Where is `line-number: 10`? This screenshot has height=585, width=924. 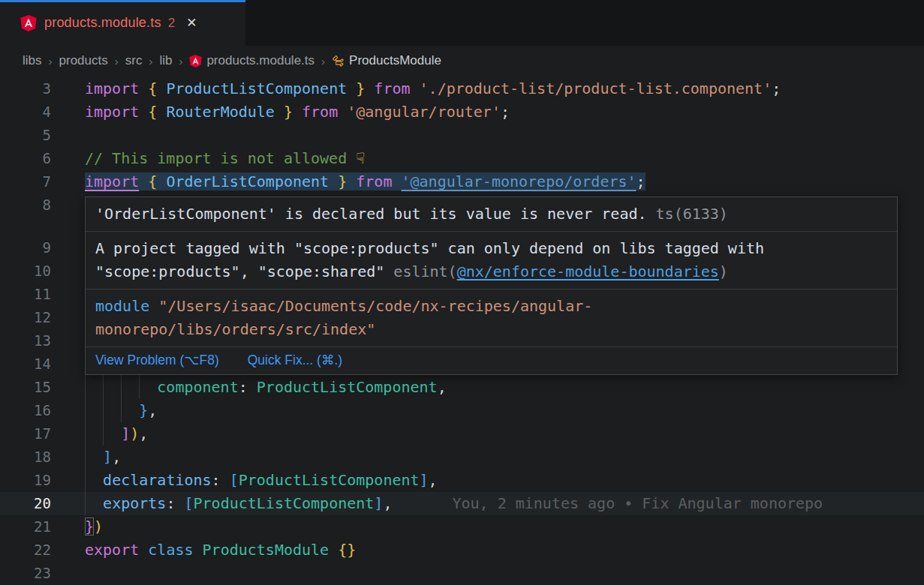 line-number: 10 is located at coordinates (26, 272).